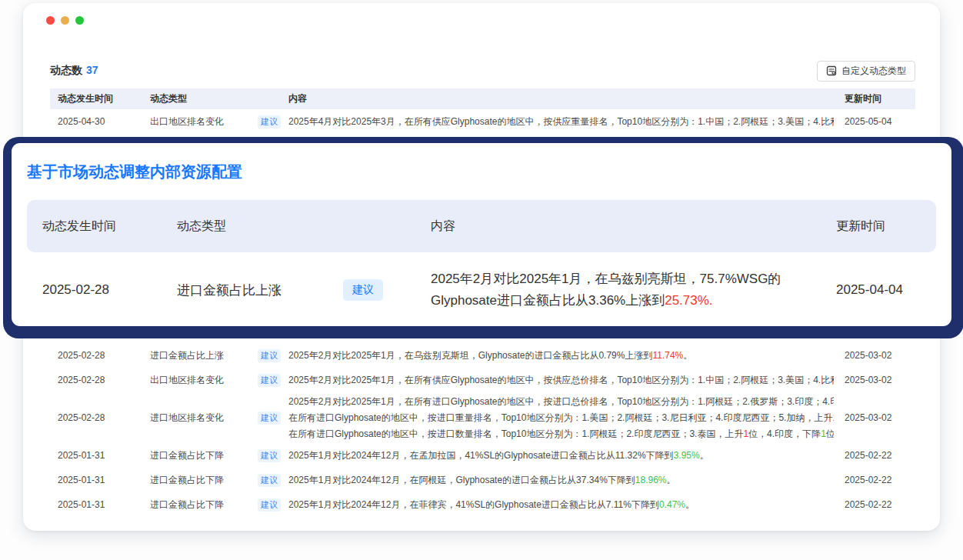  Describe the element at coordinates (866, 71) in the screenshot. I see `customize-dynamic-type-button: 自定义动态类型` at that location.